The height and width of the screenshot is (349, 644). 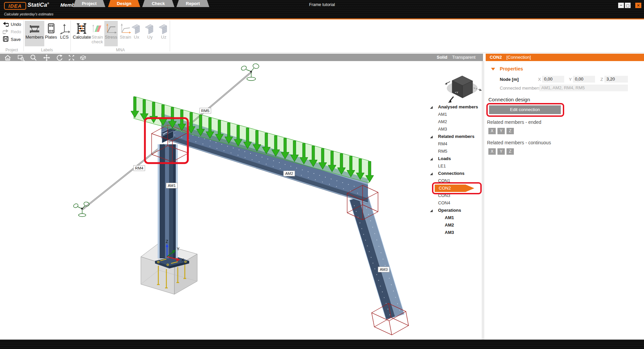 I want to click on members-icon, so click(x=35, y=29).